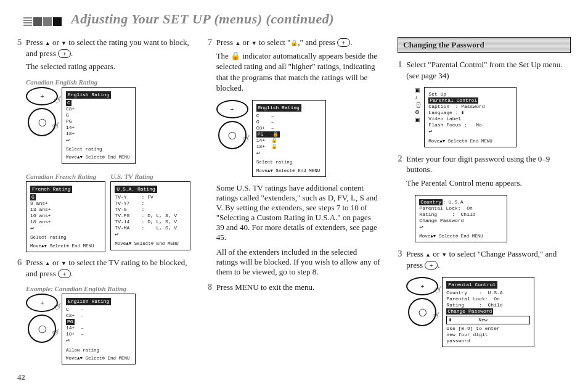 The height and width of the screenshot is (391, 588). I want to click on step-5-number: 5, so click(22, 56).